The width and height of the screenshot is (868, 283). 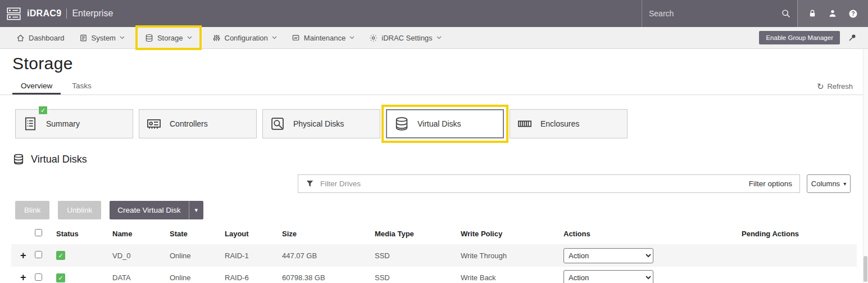 I want to click on help-icon: ?, so click(x=853, y=14).